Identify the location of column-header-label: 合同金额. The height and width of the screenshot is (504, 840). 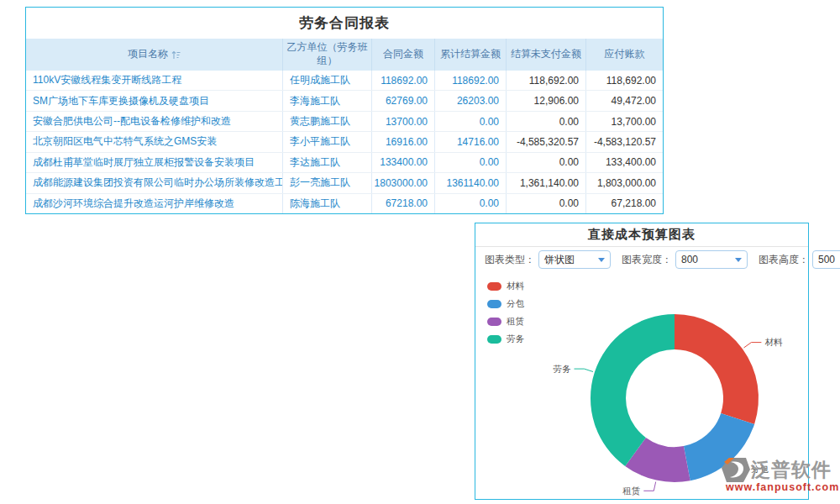
(403, 55).